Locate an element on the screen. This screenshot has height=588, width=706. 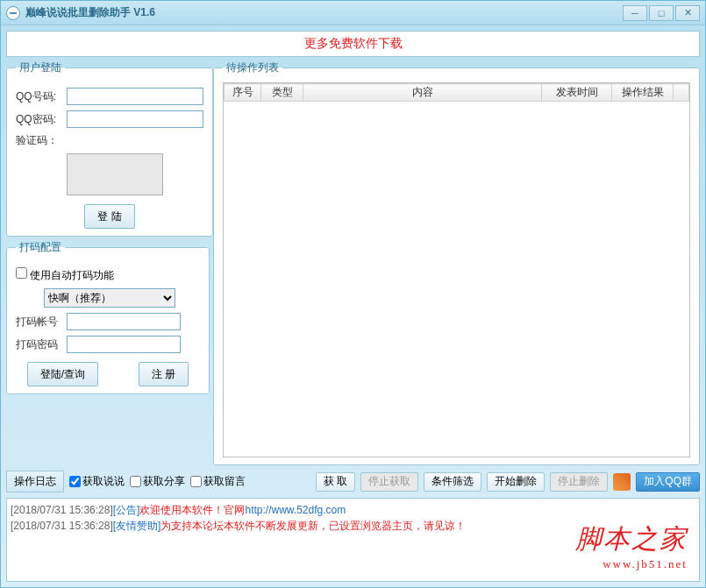
captcha-label: 验证码： is located at coordinates (41, 140).